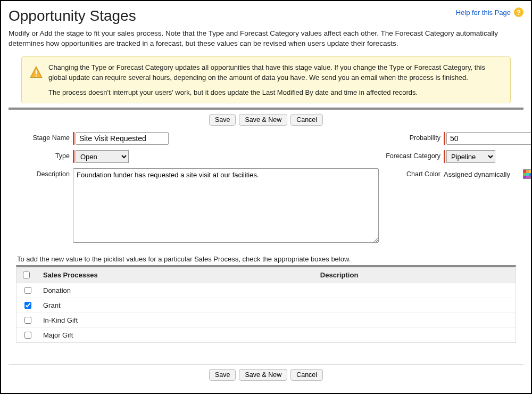  I want to click on warning-icon, so click(36, 72).